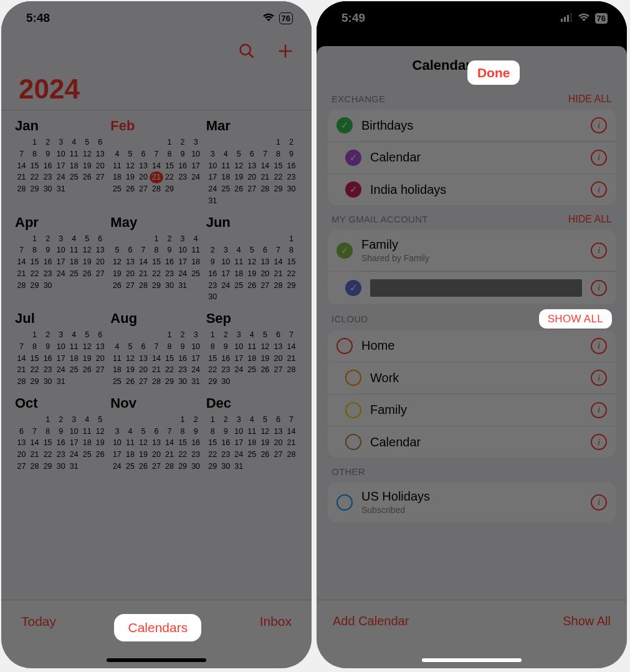  I want to click on section-title: OTHER, so click(348, 471).